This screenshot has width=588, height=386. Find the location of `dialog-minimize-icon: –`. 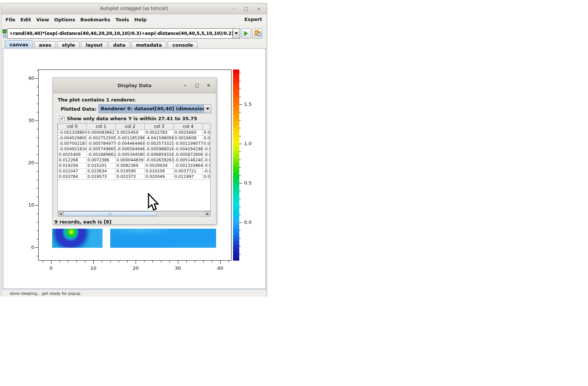

dialog-minimize-icon: – is located at coordinates (185, 85).